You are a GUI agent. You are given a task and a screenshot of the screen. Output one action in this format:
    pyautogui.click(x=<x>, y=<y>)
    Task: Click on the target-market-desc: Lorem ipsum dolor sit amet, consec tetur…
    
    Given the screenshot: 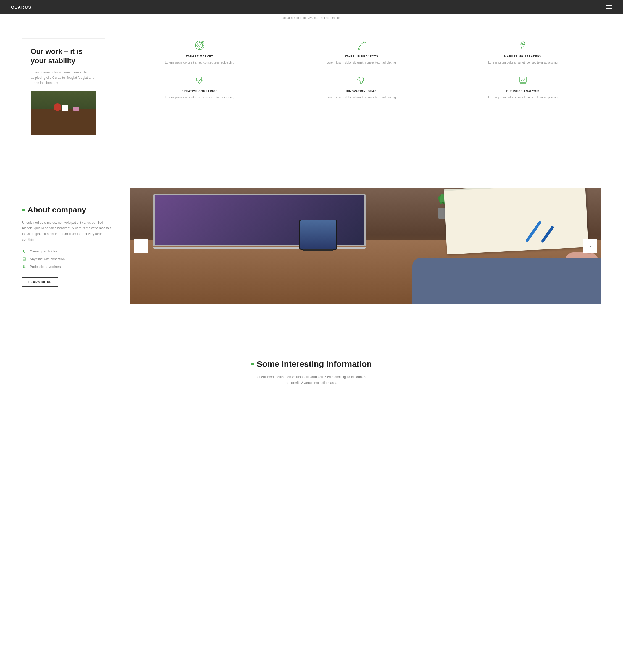 What is the action you would take?
    pyautogui.click(x=200, y=63)
    